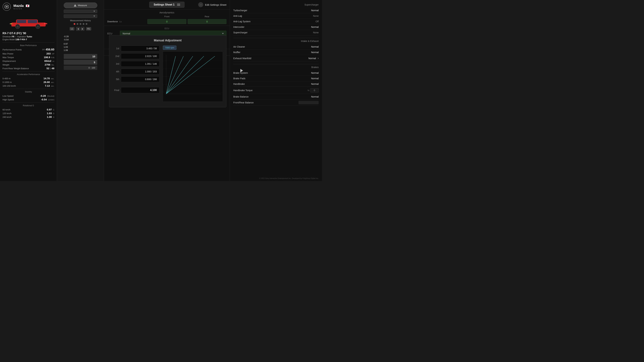 This screenshot has width=644, height=362. Describe the element at coordinates (28, 74) in the screenshot. I see `acceleration-title: Acceleration Performance` at that location.